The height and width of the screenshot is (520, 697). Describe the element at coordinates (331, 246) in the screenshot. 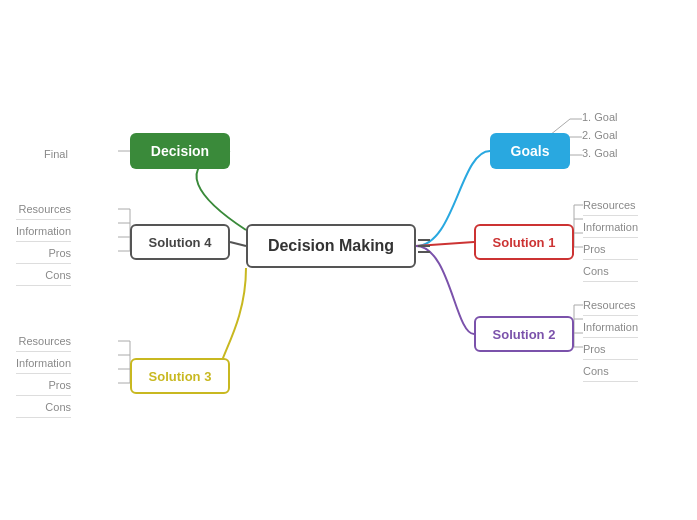

I see `central-node: Decision Making` at that location.